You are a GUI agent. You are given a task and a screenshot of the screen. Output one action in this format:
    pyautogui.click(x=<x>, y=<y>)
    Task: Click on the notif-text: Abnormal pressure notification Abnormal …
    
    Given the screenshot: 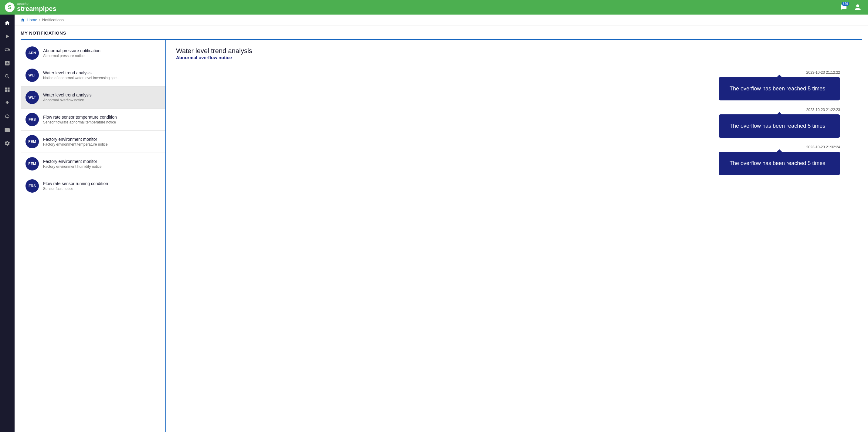 What is the action you would take?
    pyautogui.click(x=72, y=53)
    